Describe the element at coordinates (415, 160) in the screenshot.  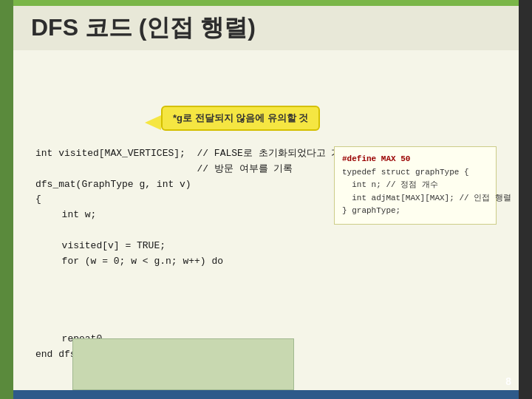
I see `info-line-1: #define MAX 50` at that location.